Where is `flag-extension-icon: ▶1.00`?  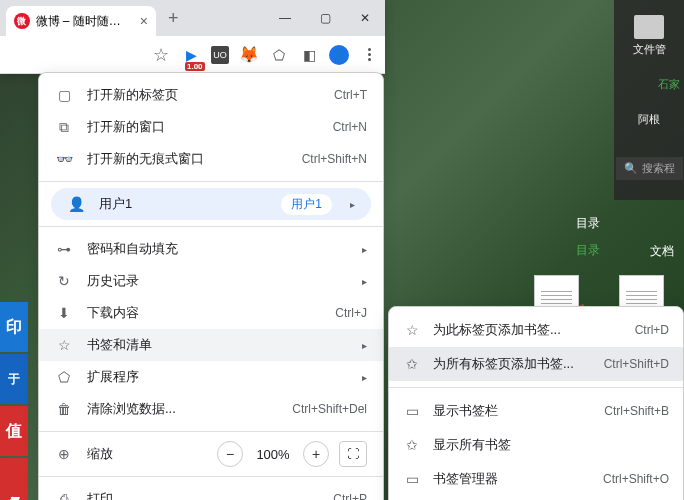 flag-extension-icon: ▶1.00 is located at coordinates (191, 55).